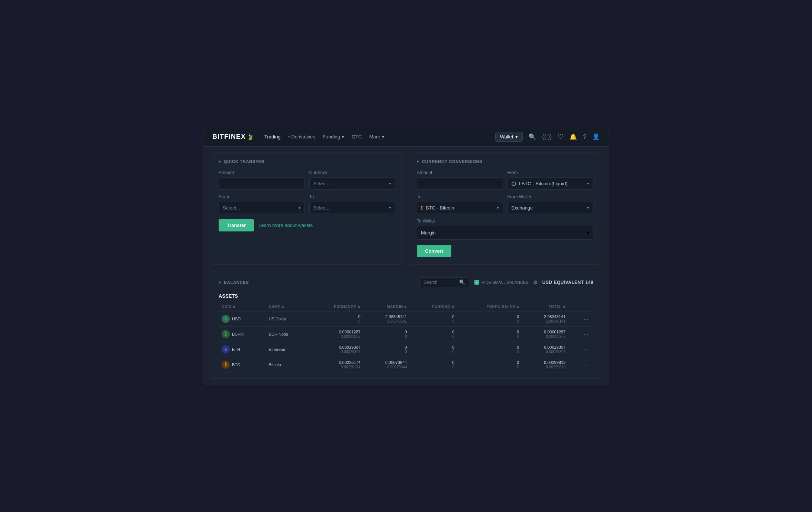 The image size is (812, 512). I want to click on col-margin: MARGIN ⇅, so click(387, 307).